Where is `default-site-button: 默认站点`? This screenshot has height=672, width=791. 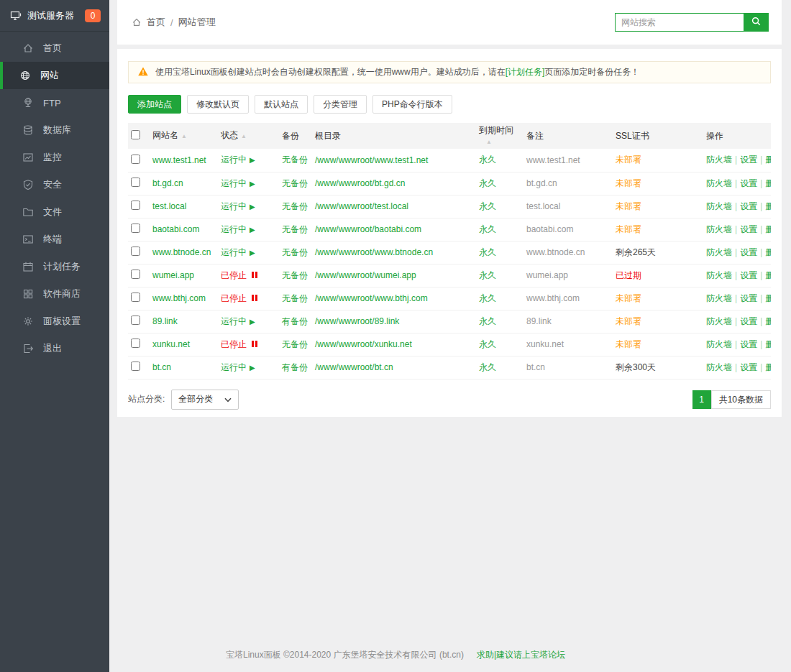
default-site-button: 默认站点 is located at coordinates (281, 104).